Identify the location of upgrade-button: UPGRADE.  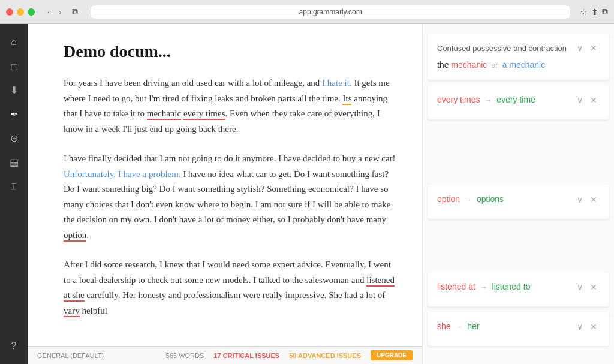
(392, 355).